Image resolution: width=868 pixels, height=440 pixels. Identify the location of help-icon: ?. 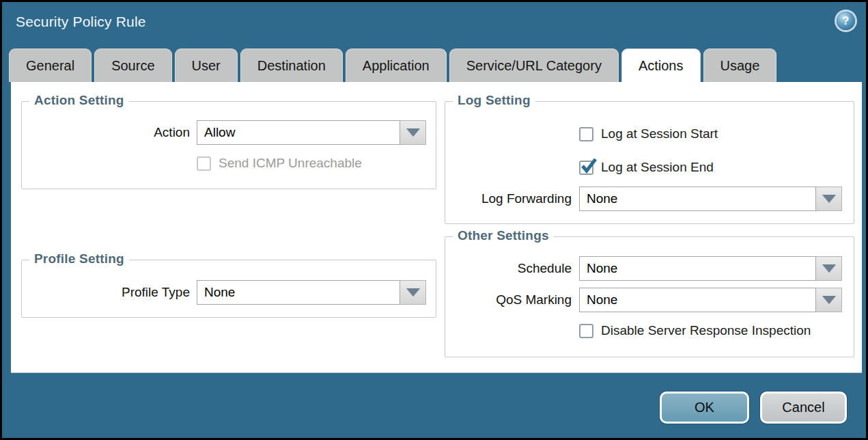
(845, 20).